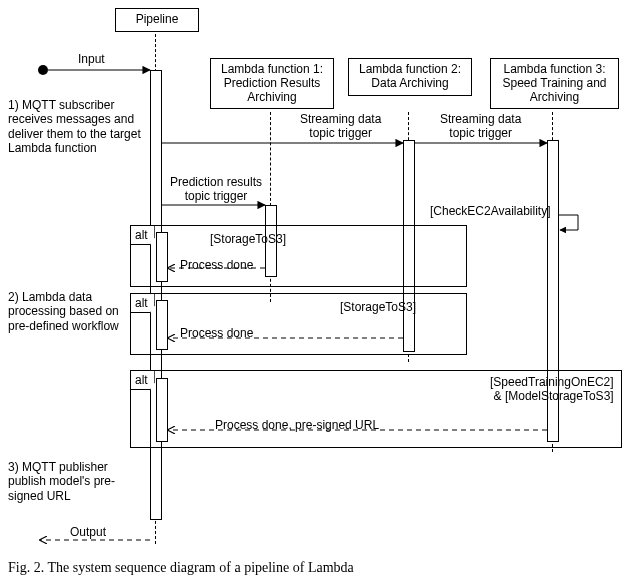 The image size is (640, 585). I want to click on participant-lambda2: Lambda function 2: Data Archiving, so click(410, 77).